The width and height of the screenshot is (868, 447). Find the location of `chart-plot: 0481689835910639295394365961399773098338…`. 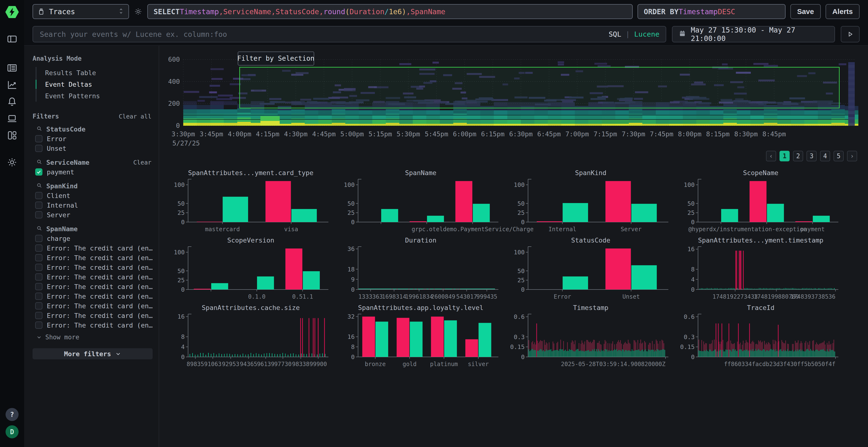

chart-plot: 0481689835910639295394365961399773098338… is located at coordinates (251, 339).